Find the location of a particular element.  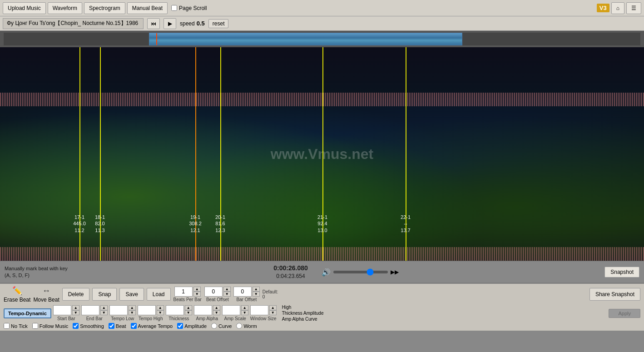

spectrogram-button: Spectrogram is located at coordinates (104, 8).